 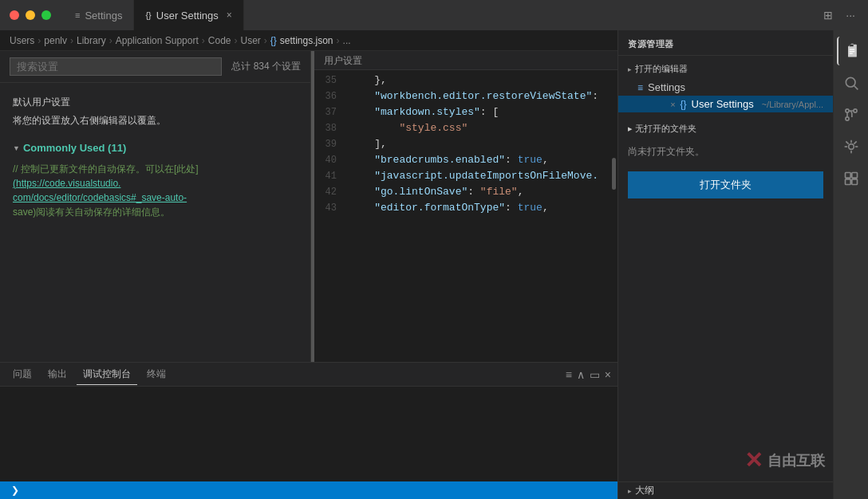 What do you see at coordinates (46, 15) in the screenshot?
I see `fullscreen-traffic-light` at bounding box center [46, 15].